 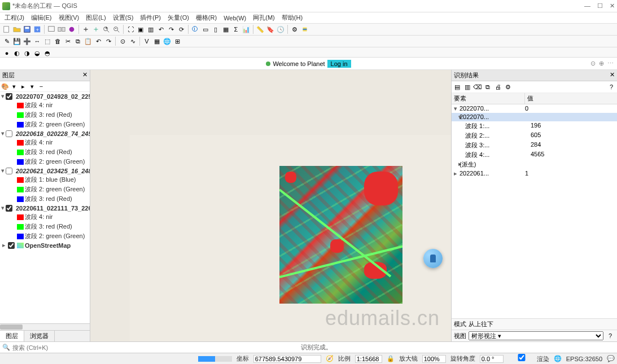 I want to click on scale-input, so click(x=369, y=359).